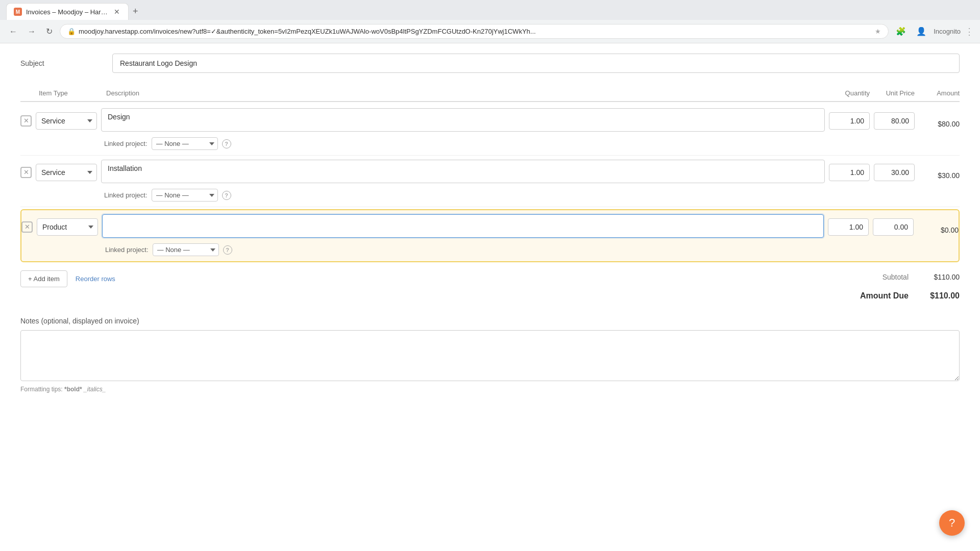 This screenshot has height=551, width=980. I want to click on remove-item-2-button: ✕, so click(26, 172).